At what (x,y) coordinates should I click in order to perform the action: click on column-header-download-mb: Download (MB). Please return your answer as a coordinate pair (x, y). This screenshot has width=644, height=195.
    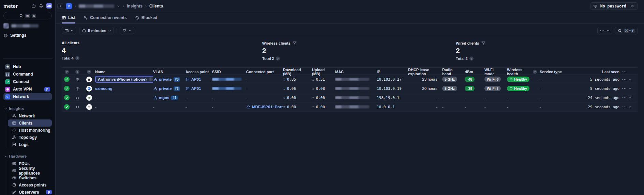
    Looking at the image, I should click on (297, 72).